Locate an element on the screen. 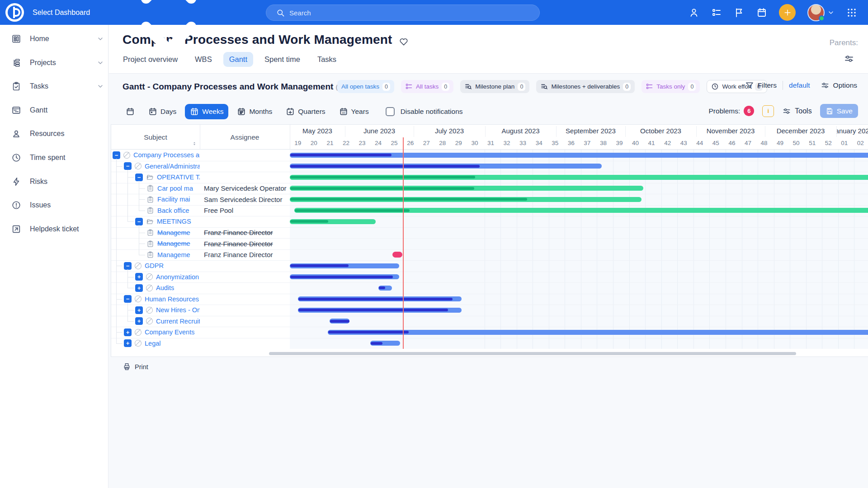  gantt-bar is located at coordinates (598, 333).